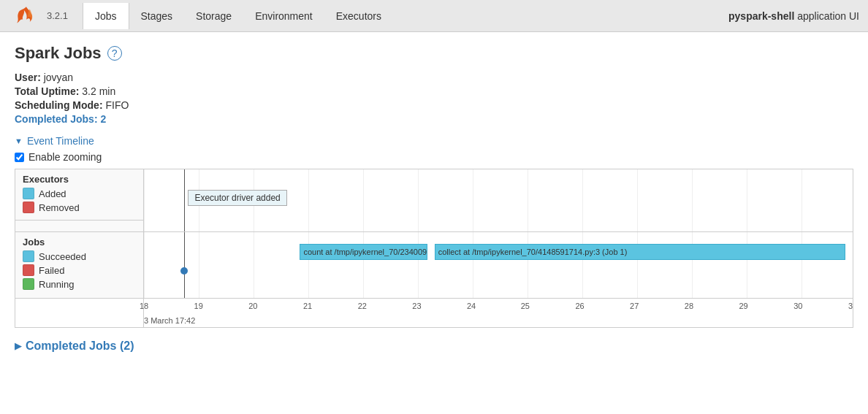 Image resolution: width=868 pixels, height=414 pixels. I want to click on removed-swatch, so click(28, 207).